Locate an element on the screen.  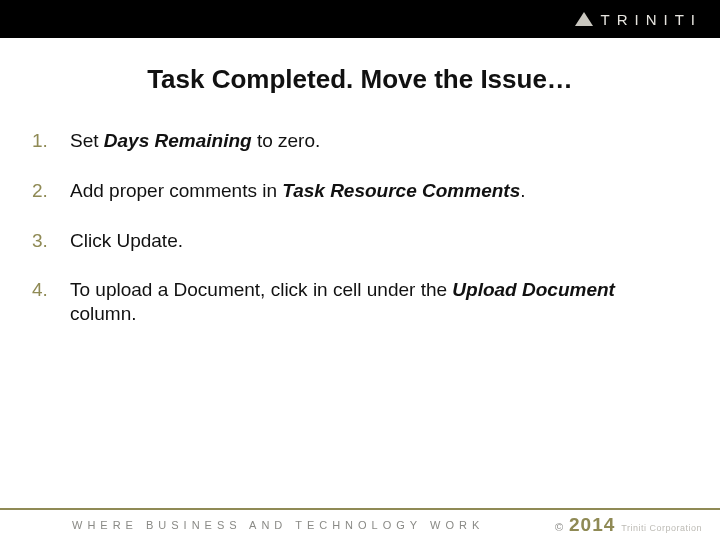
step-item: Click Update. is located at coordinates (370, 241).